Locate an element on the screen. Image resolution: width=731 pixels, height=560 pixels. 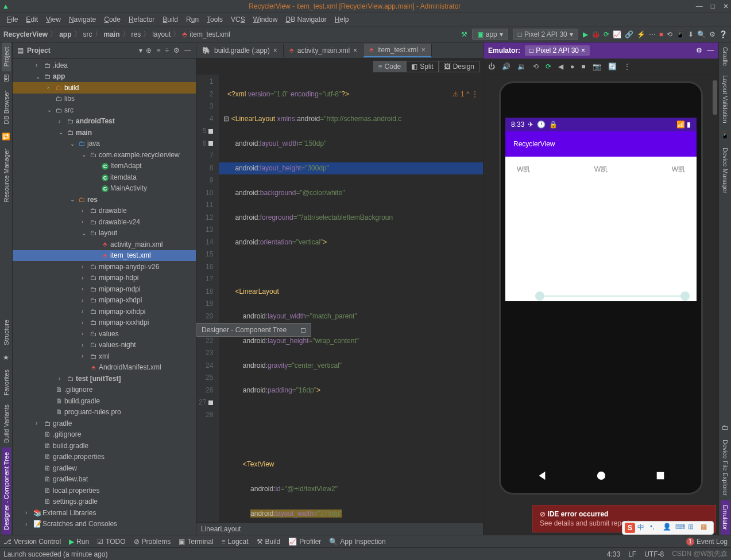
tab-item-test: ⬘item_test.xml× is located at coordinates (397, 50).